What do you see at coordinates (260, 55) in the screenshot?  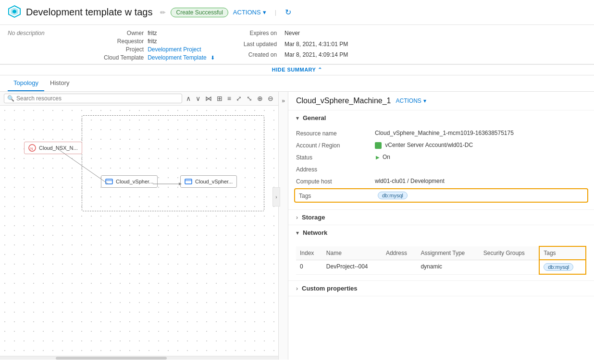 I see `created-label: Created on` at bounding box center [260, 55].